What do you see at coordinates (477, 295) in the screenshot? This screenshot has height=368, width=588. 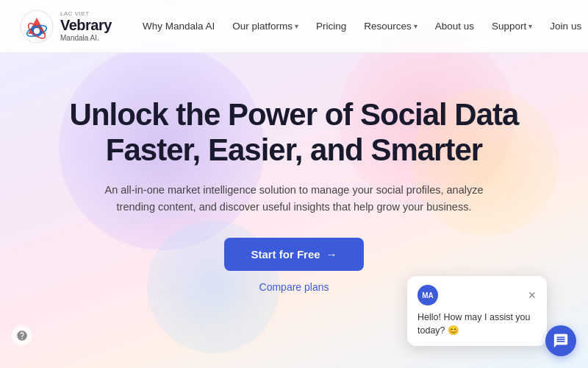 I see `chat-header: MA ✕` at bounding box center [477, 295].